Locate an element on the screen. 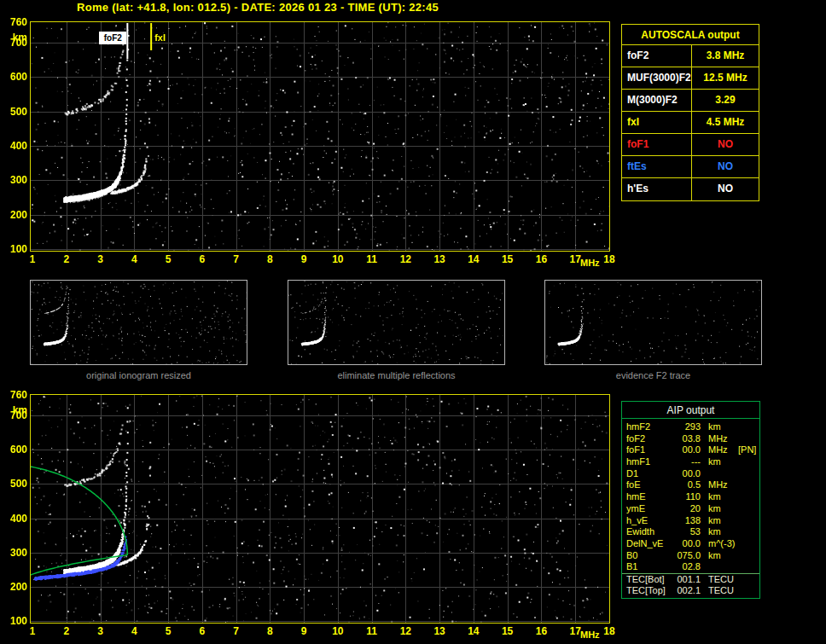  fxi-marker-label: fxI is located at coordinates (160, 38).